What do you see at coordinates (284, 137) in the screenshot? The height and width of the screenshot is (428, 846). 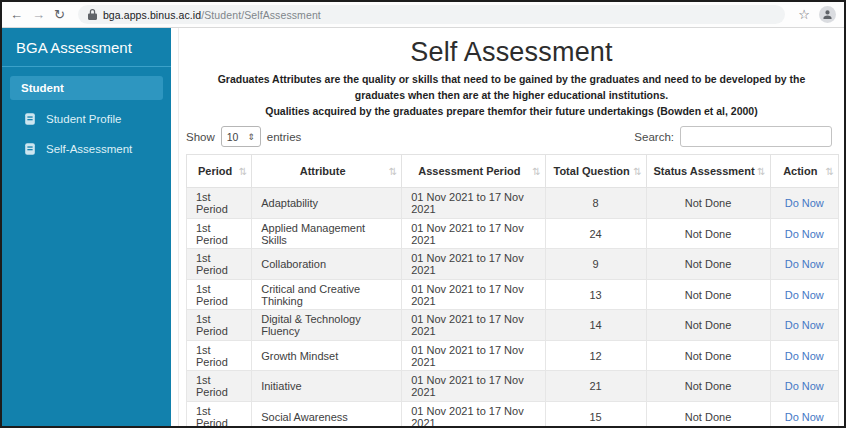 I see `entries-label: entries` at bounding box center [284, 137].